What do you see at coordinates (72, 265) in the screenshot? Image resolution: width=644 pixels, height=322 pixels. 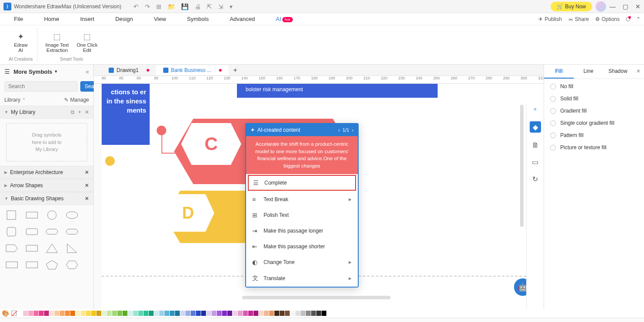 I see `shape-hexagon` at bounding box center [72, 265].